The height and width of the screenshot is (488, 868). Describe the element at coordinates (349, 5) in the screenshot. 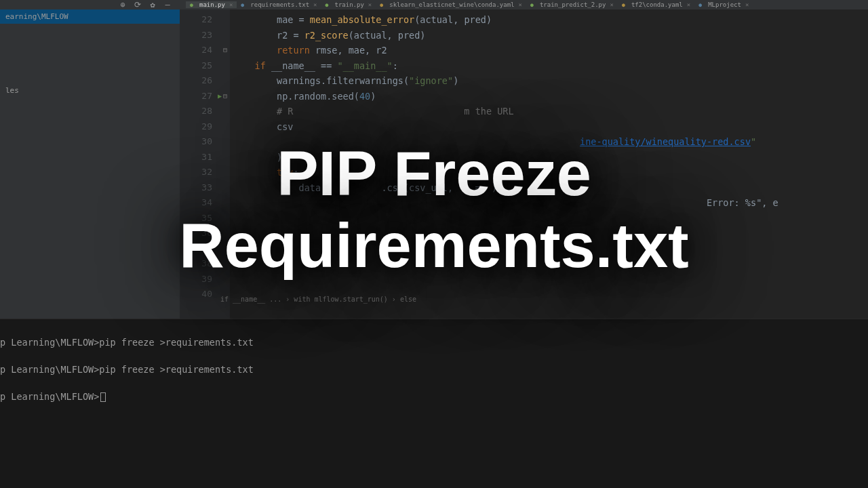

I see `tab-label: train.py` at that location.